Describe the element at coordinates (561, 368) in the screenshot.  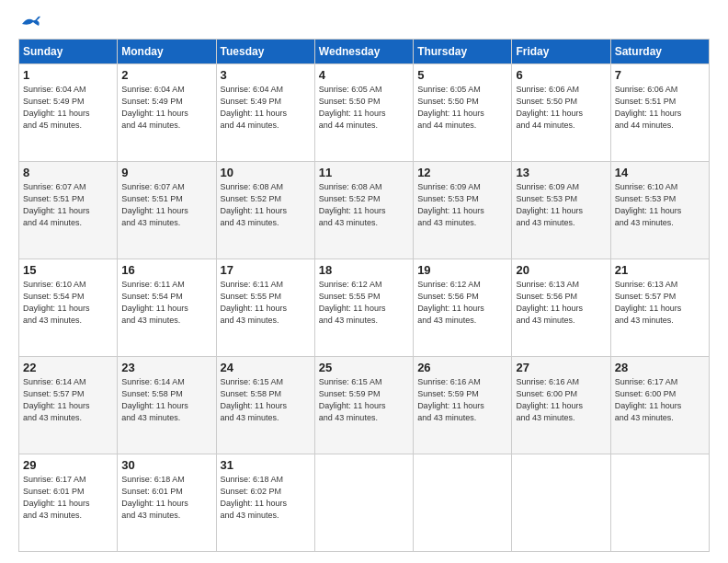
I see `day-number: 27` at that location.